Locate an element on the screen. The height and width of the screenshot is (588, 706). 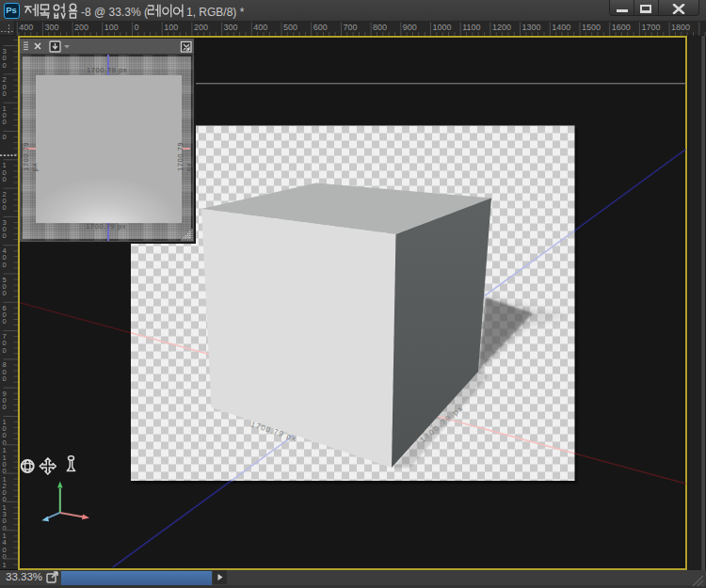
svg-text: 500 is located at coordinates (290, 27).